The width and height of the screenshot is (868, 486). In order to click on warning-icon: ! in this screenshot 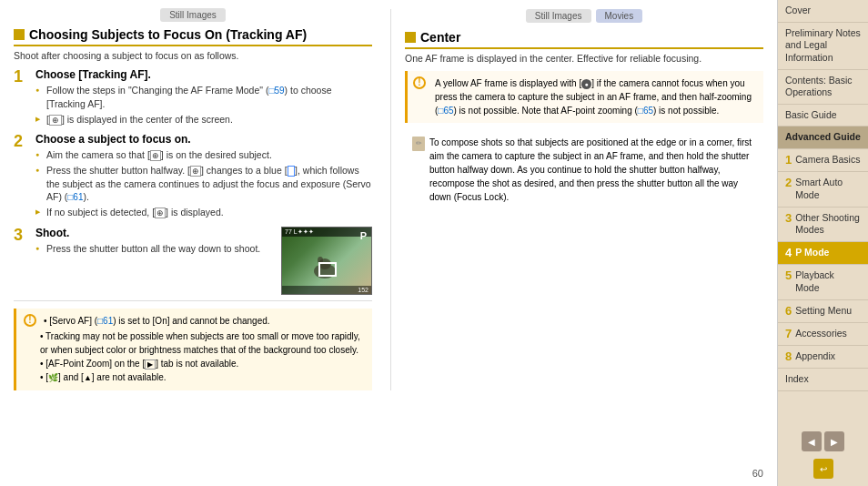, I will do `click(30, 320)`.